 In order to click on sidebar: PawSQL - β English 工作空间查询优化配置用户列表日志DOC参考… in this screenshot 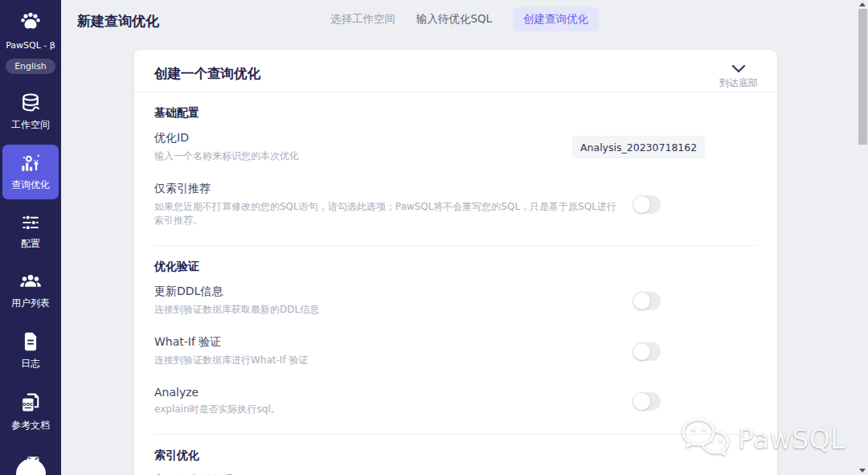, I will do `click(31, 238)`.